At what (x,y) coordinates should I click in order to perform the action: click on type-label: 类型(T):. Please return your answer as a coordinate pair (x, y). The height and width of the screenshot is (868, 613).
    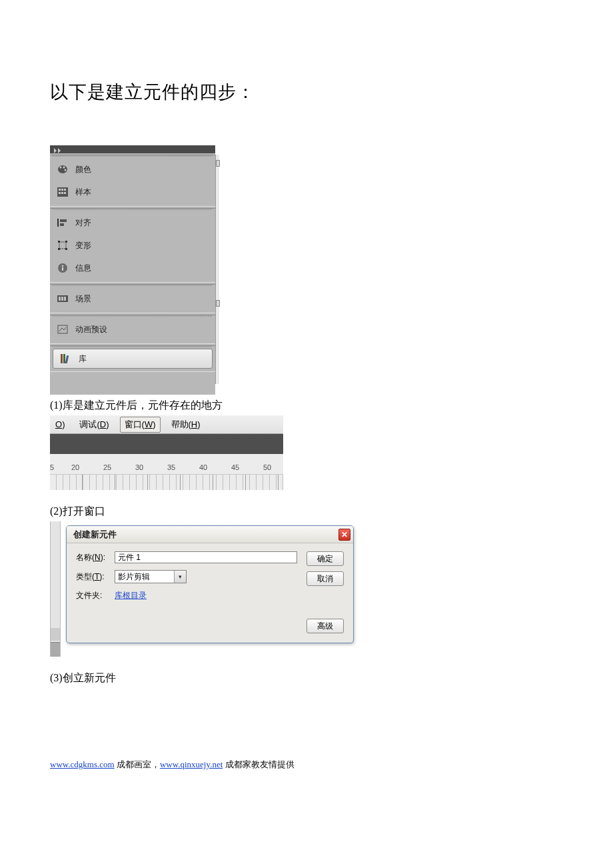
    Looking at the image, I should click on (95, 577).